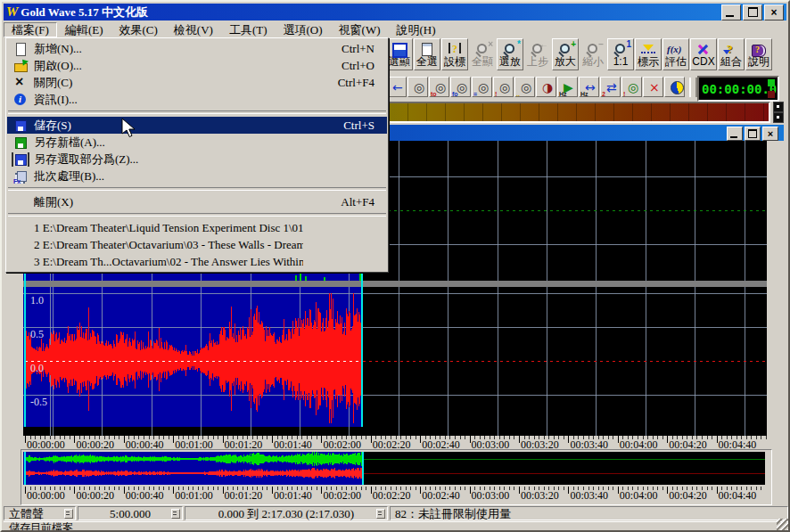  What do you see at coordinates (694, 87) in the screenshot?
I see `toolbar-grip` at bounding box center [694, 87].